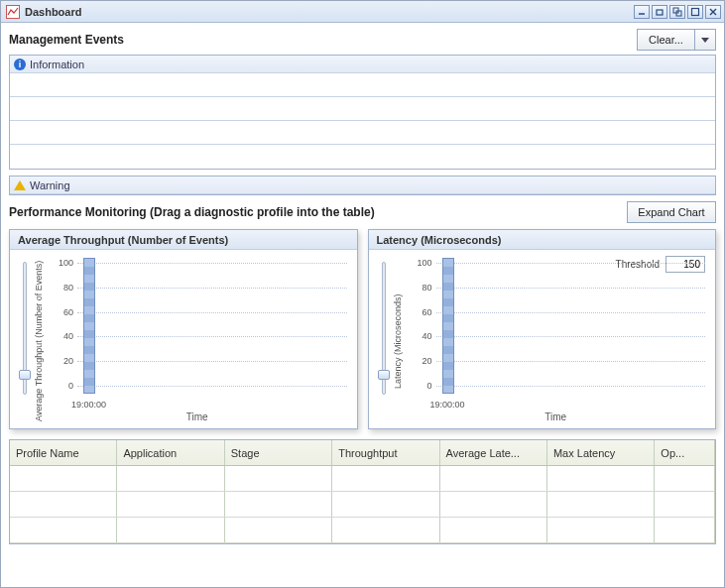  I want to click on info-icon: i, so click(20, 64).